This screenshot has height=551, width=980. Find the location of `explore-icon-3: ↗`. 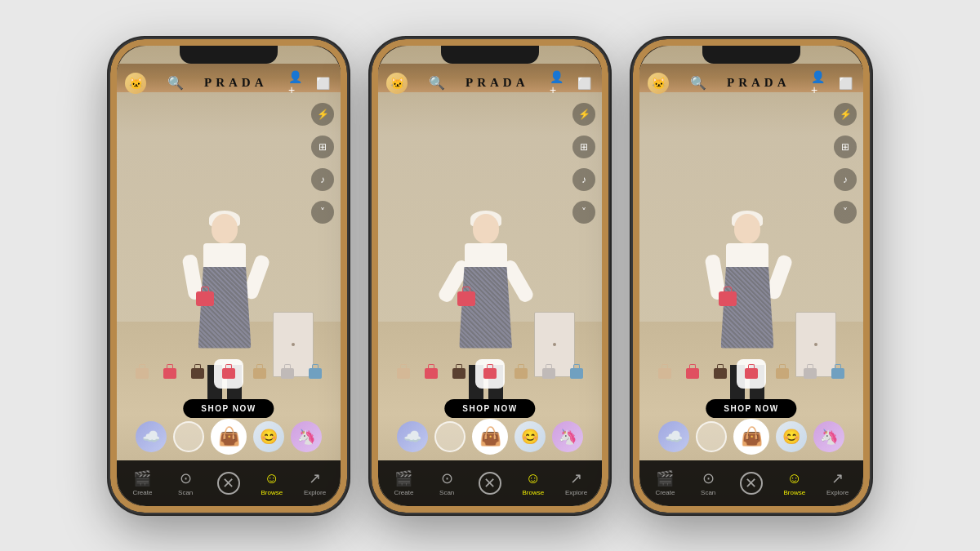

explore-icon-3: ↗ is located at coordinates (838, 478).